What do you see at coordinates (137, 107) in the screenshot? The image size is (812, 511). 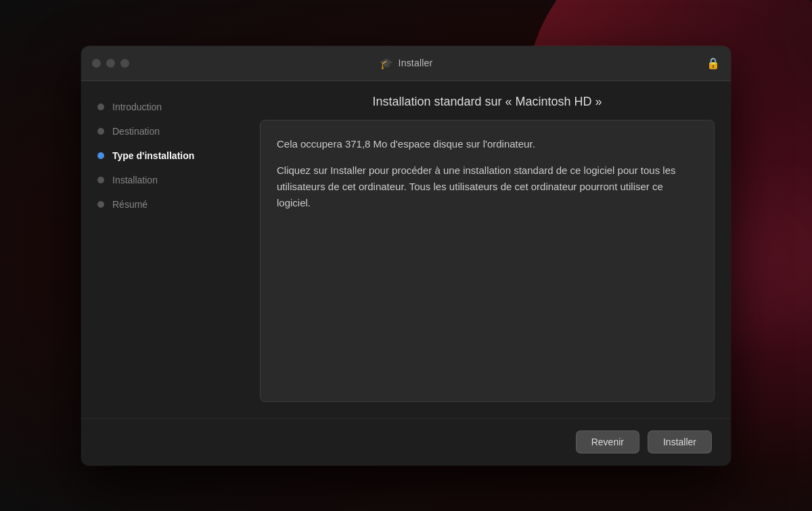 I see `sidebar-label-introduction: Introduction` at bounding box center [137, 107].